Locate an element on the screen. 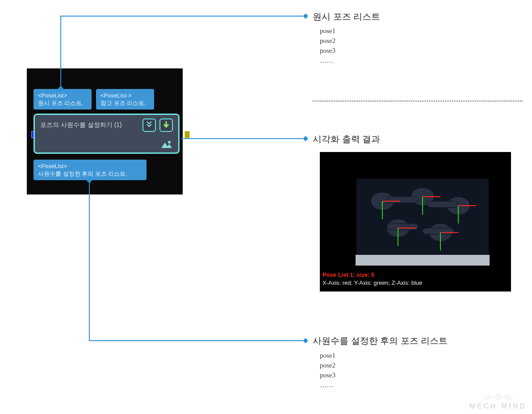 The image size is (532, 414). section-viz-title: 시각화 출력 결과 is located at coordinates (347, 139).